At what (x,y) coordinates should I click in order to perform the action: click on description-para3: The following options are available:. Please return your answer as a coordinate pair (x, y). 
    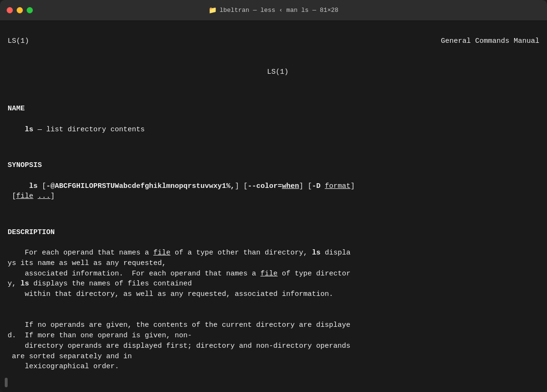
    Looking at the image, I should click on (273, 387).